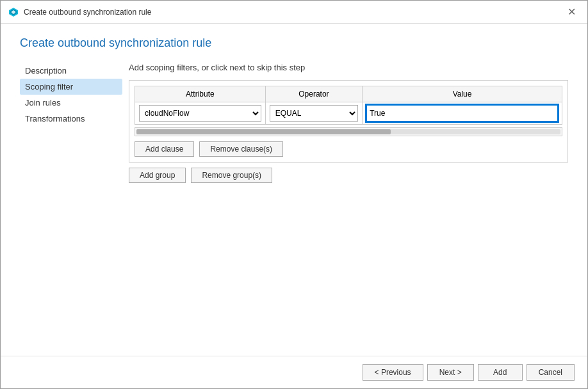  Describe the element at coordinates (348, 114) in the screenshot. I see `table-row: cloudNoFlow EQUAL` at that location.